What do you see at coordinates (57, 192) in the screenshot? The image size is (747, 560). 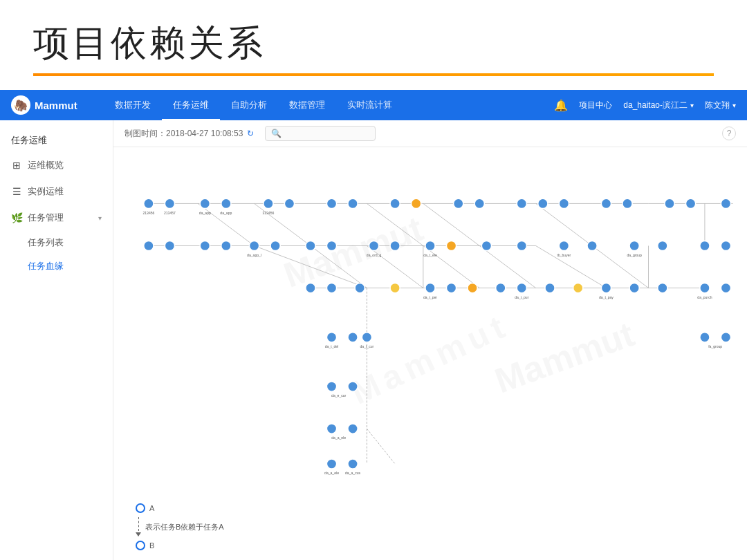 I see `sidebar-item-instance-ops: ☰ 实例运维` at bounding box center [57, 192].